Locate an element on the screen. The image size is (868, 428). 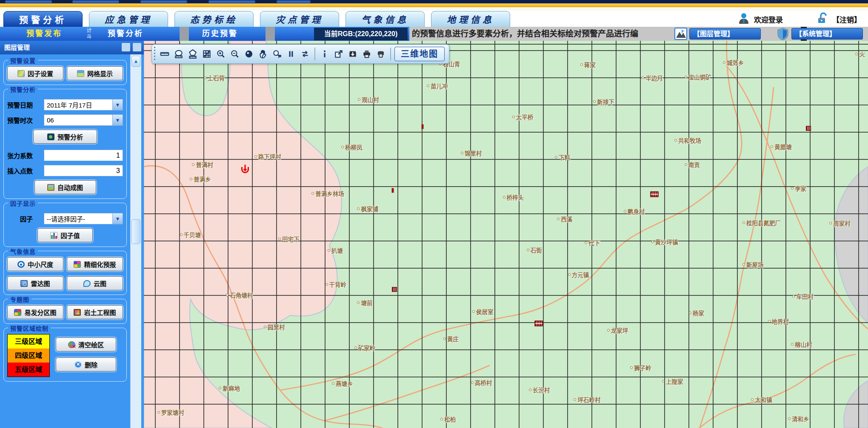
nav-item-warning-publish: 预警发布 is located at coordinates (44, 34).